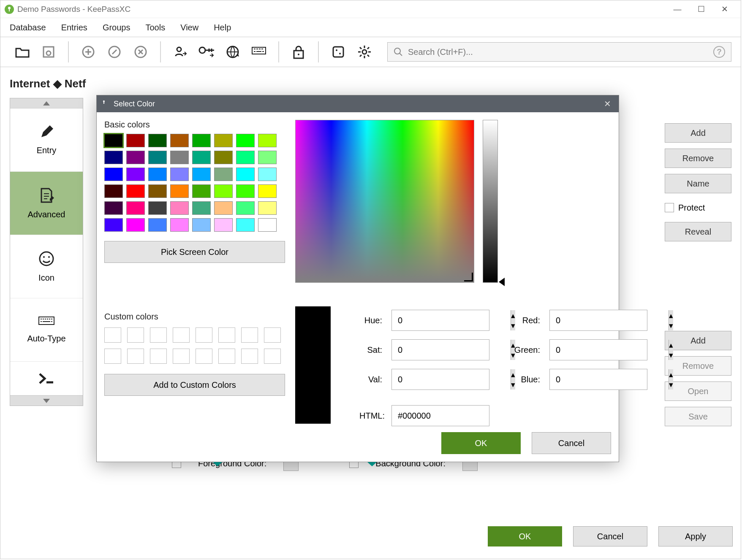  I want to click on lock-icon, so click(299, 52).